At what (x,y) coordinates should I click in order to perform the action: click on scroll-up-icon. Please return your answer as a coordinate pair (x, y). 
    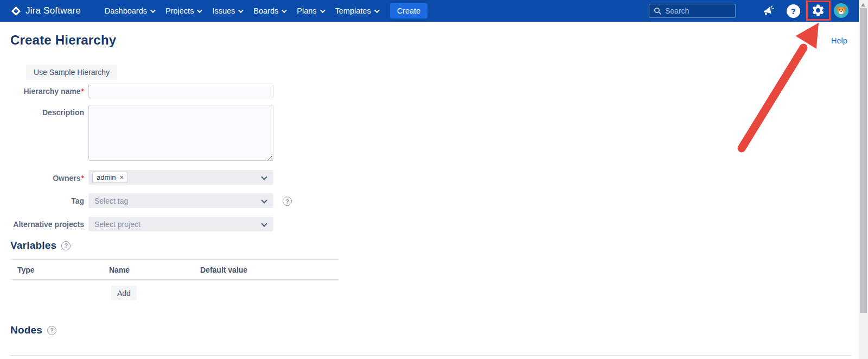
    Looking at the image, I should click on (863, 5).